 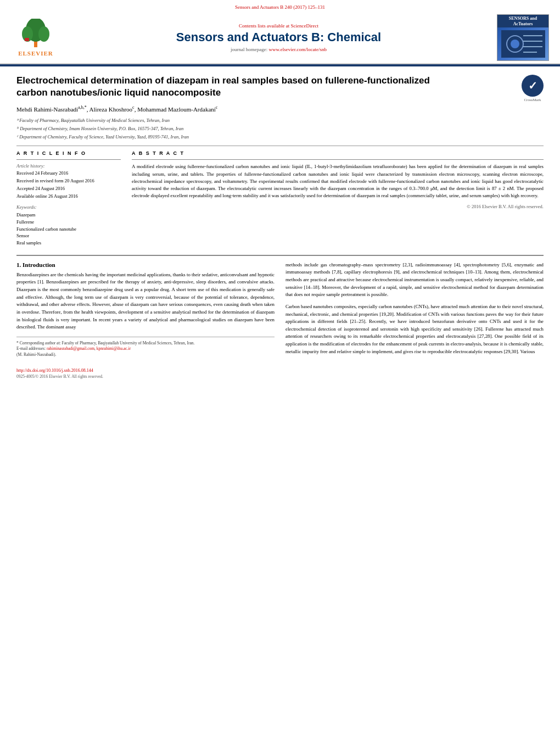 What do you see at coordinates (415, 330) in the screenshot?
I see `intro-paragraph-3: Carbon based nanotubes composites, espec…` at bounding box center [415, 330].